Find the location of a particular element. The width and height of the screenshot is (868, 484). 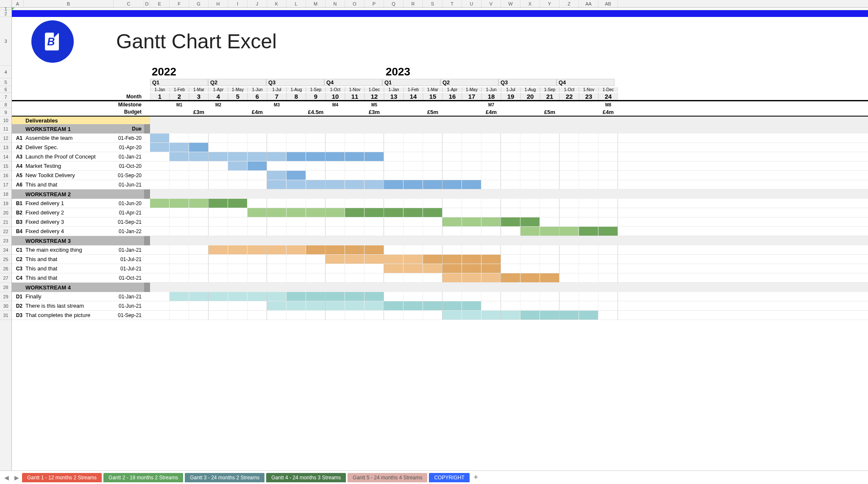

row-header: 23 is located at coordinates (6, 241).